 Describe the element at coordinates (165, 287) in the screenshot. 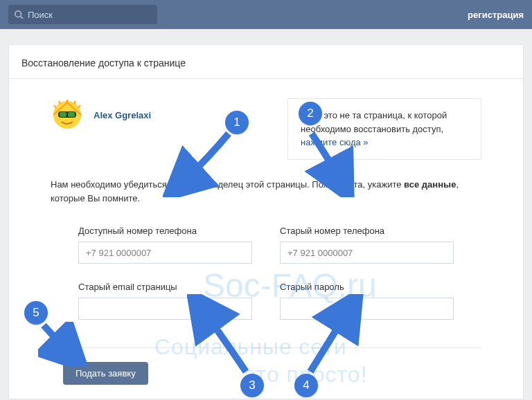

I see `label-old-email: Старый email страницы` at that location.